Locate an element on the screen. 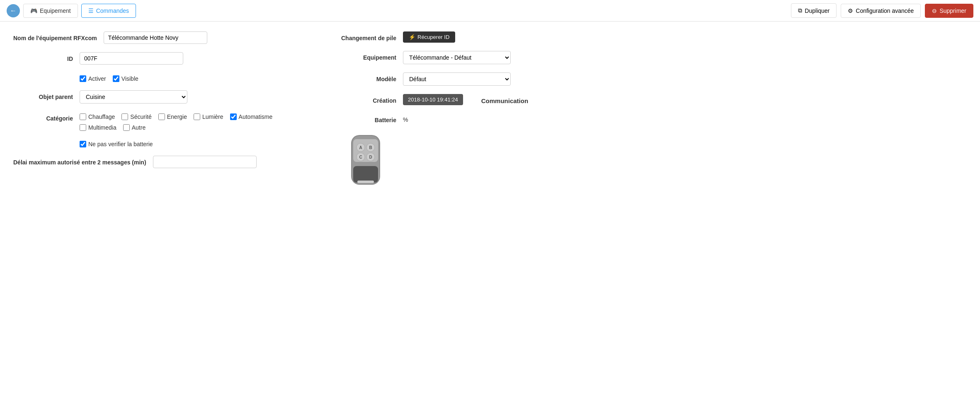 The image size is (980, 405). ne-pas-verifier-group: Ne pas verifier la batterie is located at coordinates (158, 144).